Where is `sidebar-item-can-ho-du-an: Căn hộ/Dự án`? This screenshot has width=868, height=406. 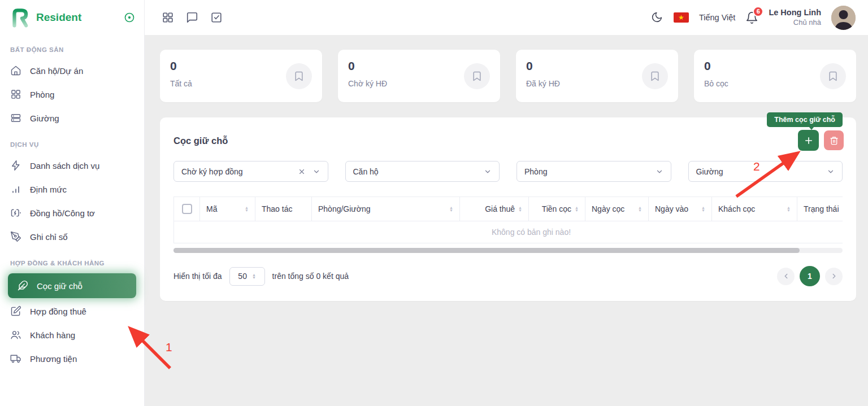
sidebar-item-can-ho-du-an: Căn hộ/Dự án is located at coordinates (72, 71).